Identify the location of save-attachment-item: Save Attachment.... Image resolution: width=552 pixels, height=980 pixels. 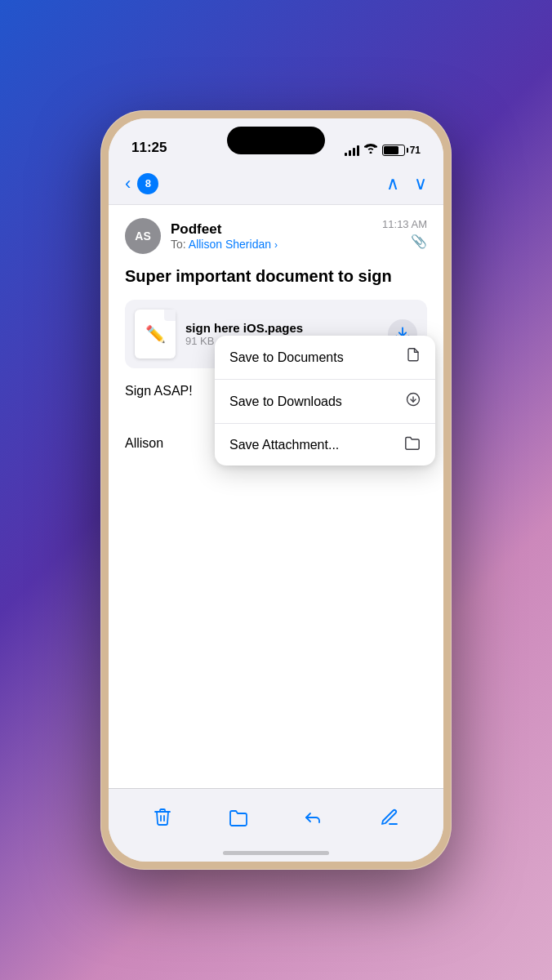
(325, 444).